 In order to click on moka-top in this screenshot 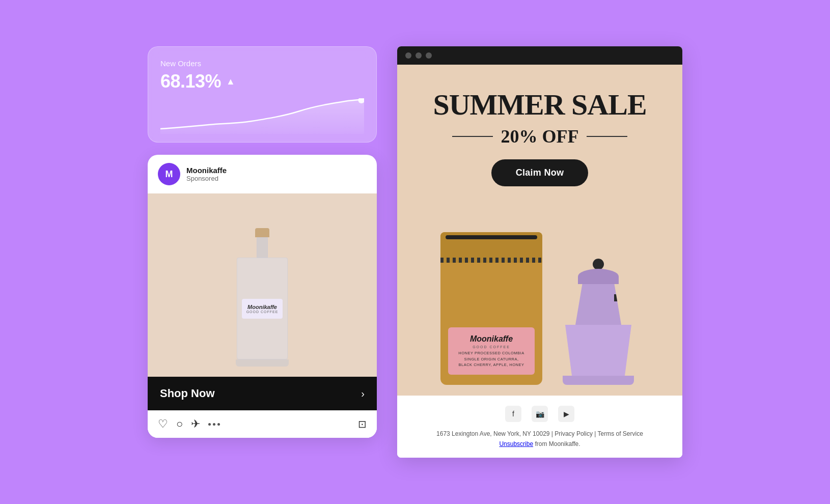, I will do `click(598, 304)`.